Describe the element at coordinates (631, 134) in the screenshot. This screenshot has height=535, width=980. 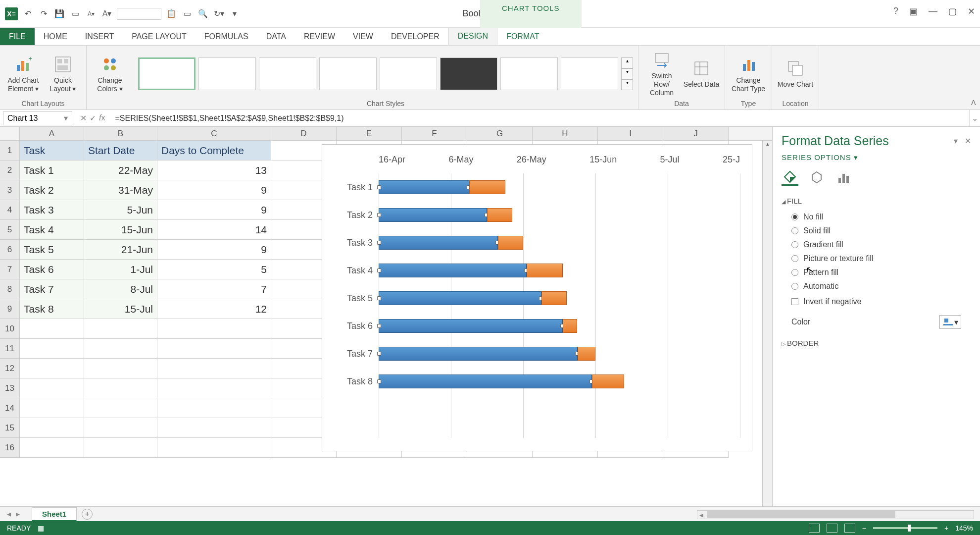
I see `col-header-I: I` at that location.